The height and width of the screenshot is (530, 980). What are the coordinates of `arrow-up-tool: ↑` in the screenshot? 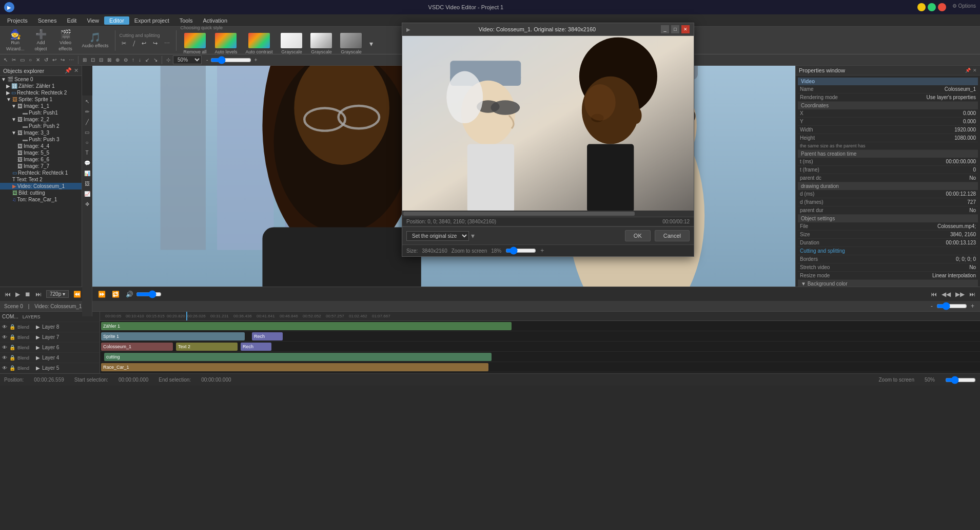 It's located at (133, 60).